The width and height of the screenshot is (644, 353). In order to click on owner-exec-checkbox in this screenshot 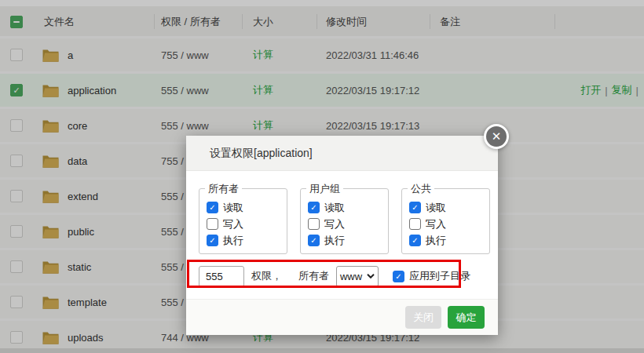, I will do `click(212, 240)`.